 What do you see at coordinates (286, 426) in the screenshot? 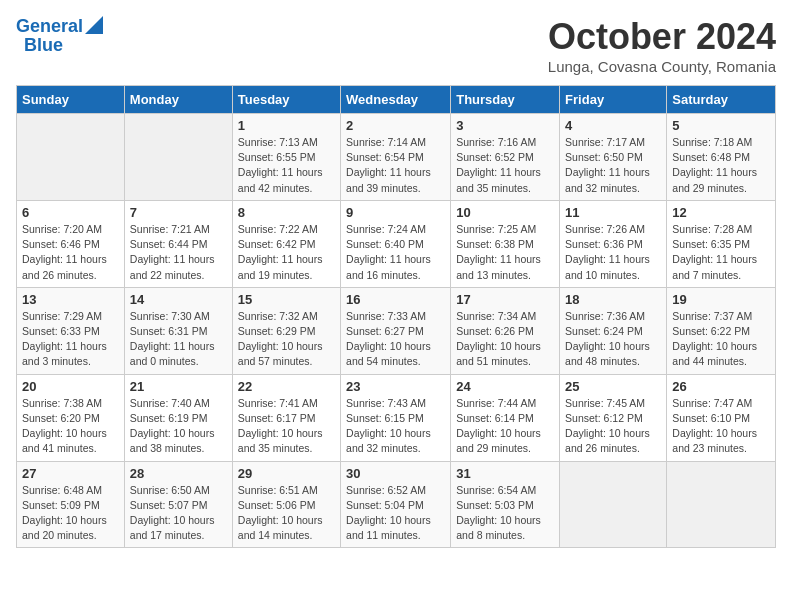
I see `day-info: Sunrise: 7:41 AM Sunset: 6:17 PM Dayligh…` at bounding box center [286, 426].